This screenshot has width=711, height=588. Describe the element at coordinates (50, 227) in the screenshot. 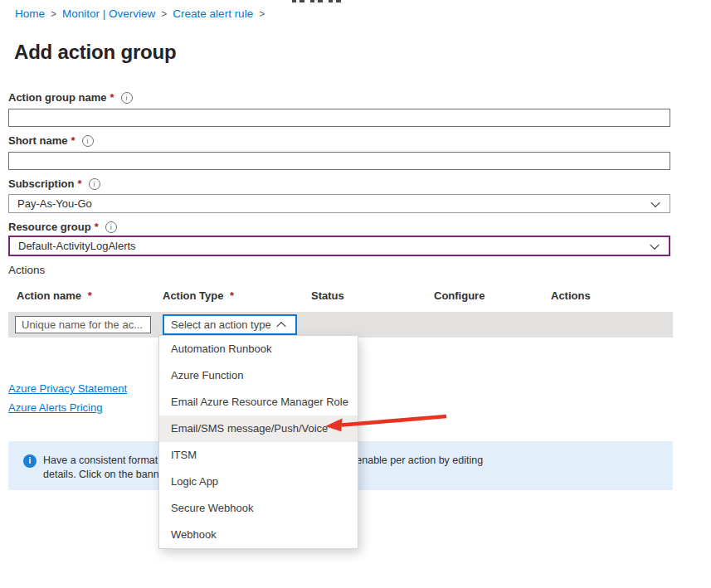

I see `label-text: Resource group` at that location.